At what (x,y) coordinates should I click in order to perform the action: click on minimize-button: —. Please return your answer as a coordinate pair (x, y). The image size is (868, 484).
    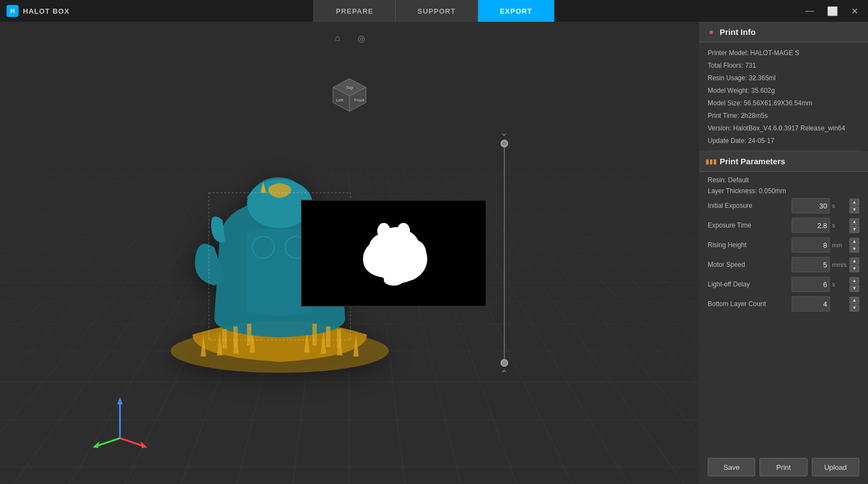
    Looking at the image, I should click on (810, 11).